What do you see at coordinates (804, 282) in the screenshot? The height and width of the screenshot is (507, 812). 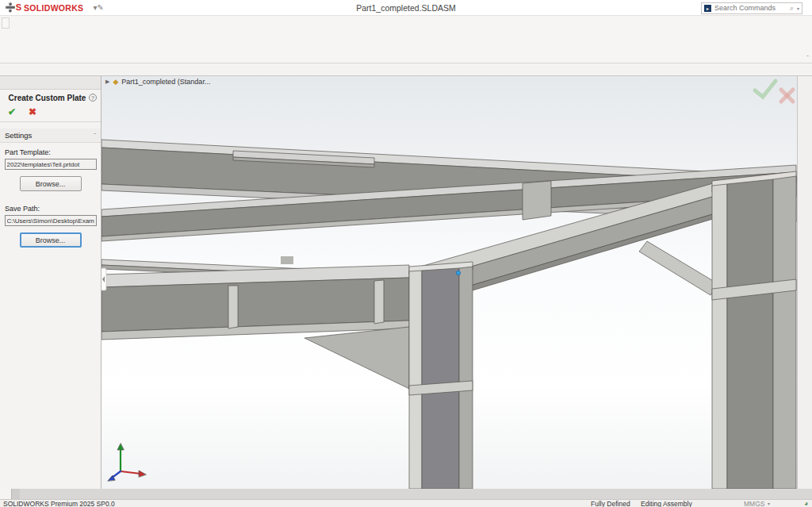 I see `task-pane-strip` at bounding box center [804, 282].